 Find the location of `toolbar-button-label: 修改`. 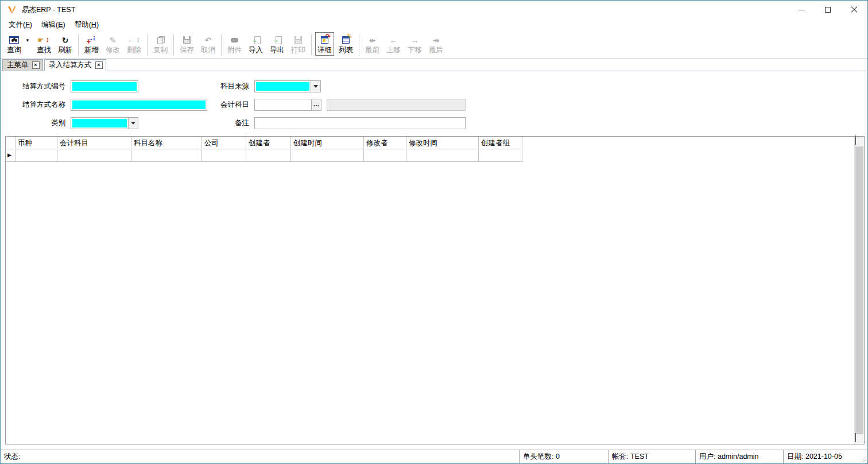

toolbar-button-label: 修改 is located at coordinates (113, 51).